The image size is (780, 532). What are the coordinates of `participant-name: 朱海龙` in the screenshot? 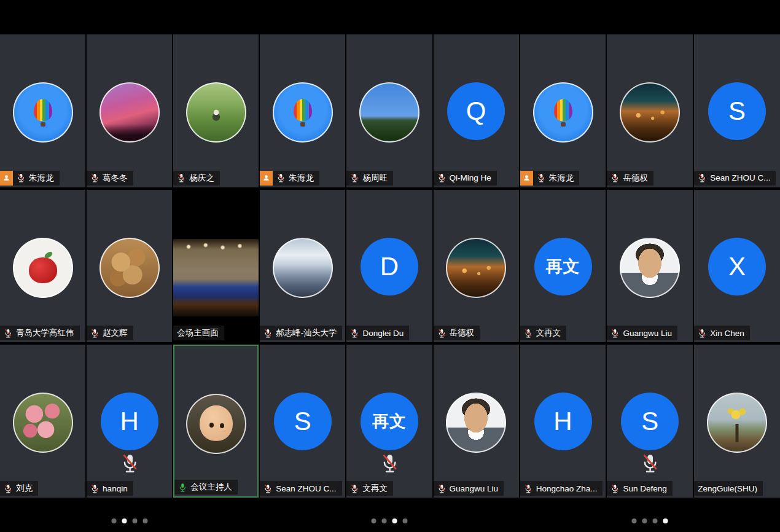 It's located at (42, 178).